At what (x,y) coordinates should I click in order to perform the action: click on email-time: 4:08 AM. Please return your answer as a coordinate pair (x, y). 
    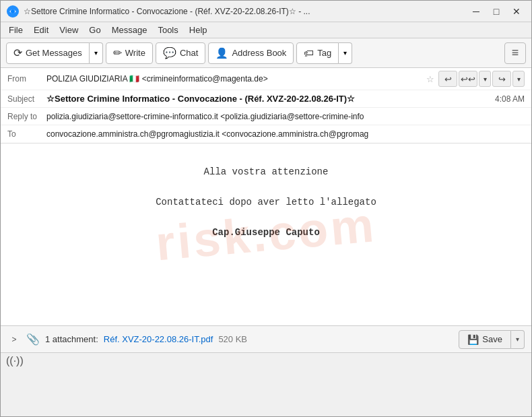
    Looking at the image, I should click on (510, 99).